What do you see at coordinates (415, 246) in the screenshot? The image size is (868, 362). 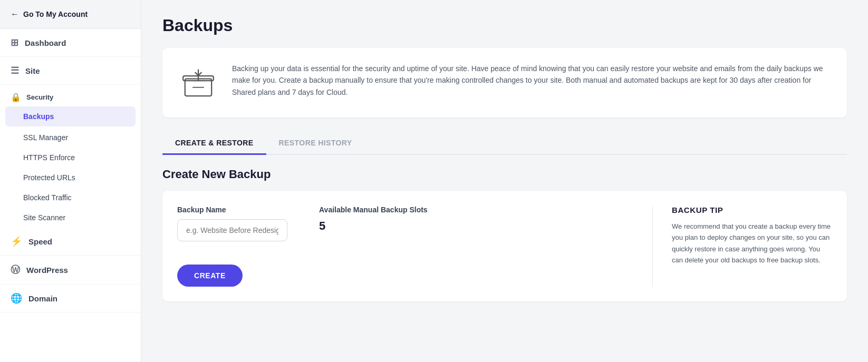 I see `backup-form: Backup Name Available Manual Backup Slot…` at bounding box center [415, 246].